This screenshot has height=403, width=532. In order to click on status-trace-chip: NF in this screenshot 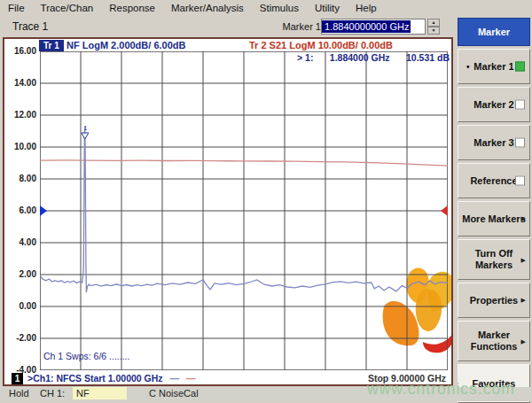, I will do `click(99, 393)`.